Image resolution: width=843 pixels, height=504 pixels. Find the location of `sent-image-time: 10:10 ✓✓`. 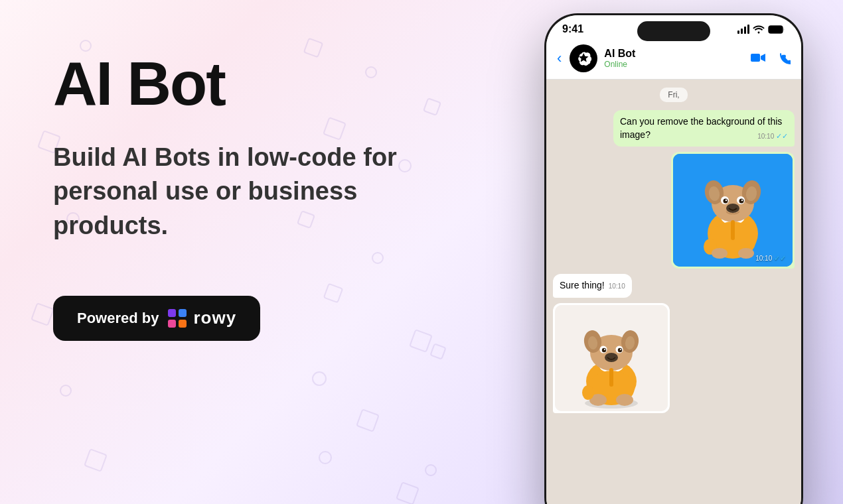

sent-image-time: 10:10 ✓✓ is located at coordinates (771, 259).